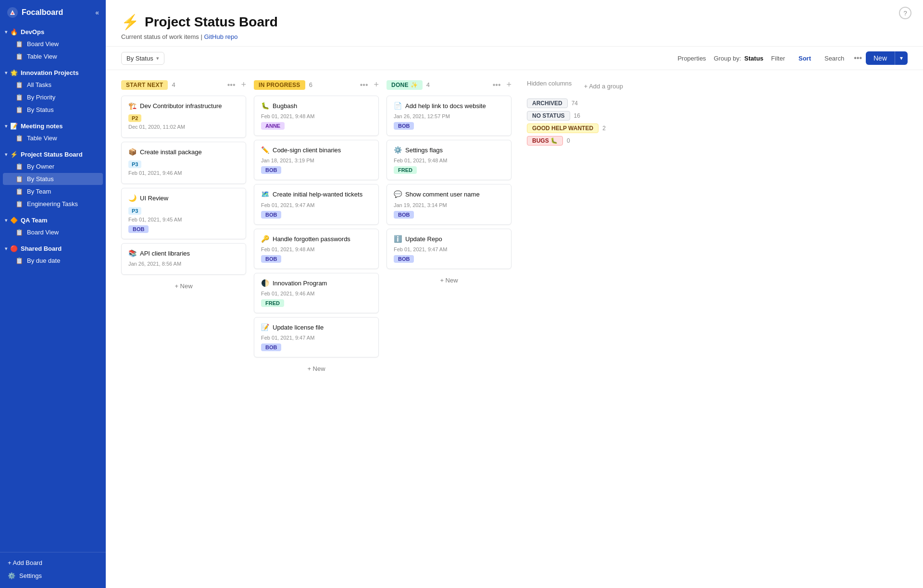 This screenshot has height=588, width=923. What do you see at coordinates (316, 369) in the screenshot?
I see `add-new-in-progress: + New` at bounding box center [316, 369].